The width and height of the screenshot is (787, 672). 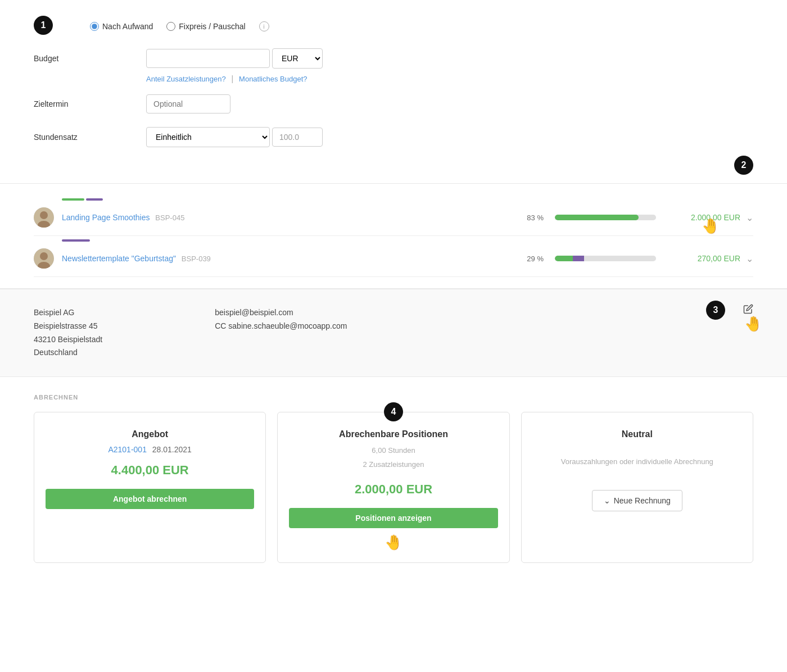 What do you see at coordinates (82, 199) in the screenshot?
I see `project1-color-bars` at bounding box center [82, 199].